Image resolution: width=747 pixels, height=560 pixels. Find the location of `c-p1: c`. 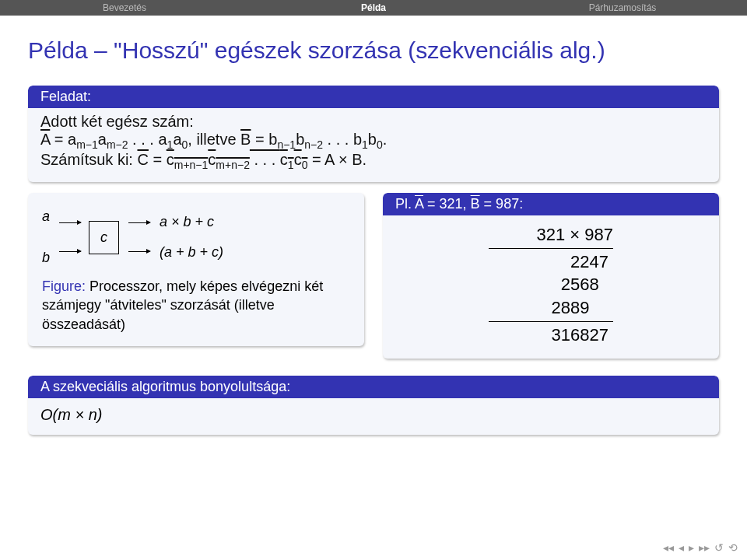

c-p1: c is located at coordinates (170, 159).